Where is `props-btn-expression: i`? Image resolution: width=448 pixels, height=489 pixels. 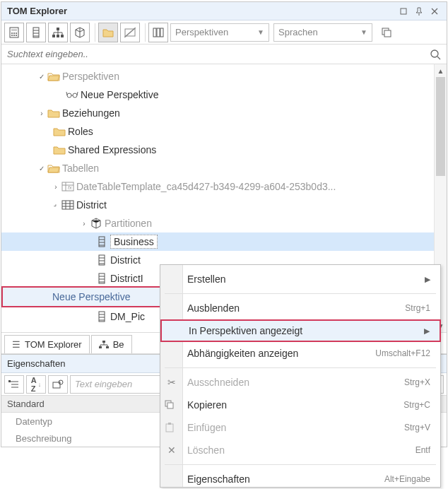
props-btn-expression: i is located at coordinates (58, 384).